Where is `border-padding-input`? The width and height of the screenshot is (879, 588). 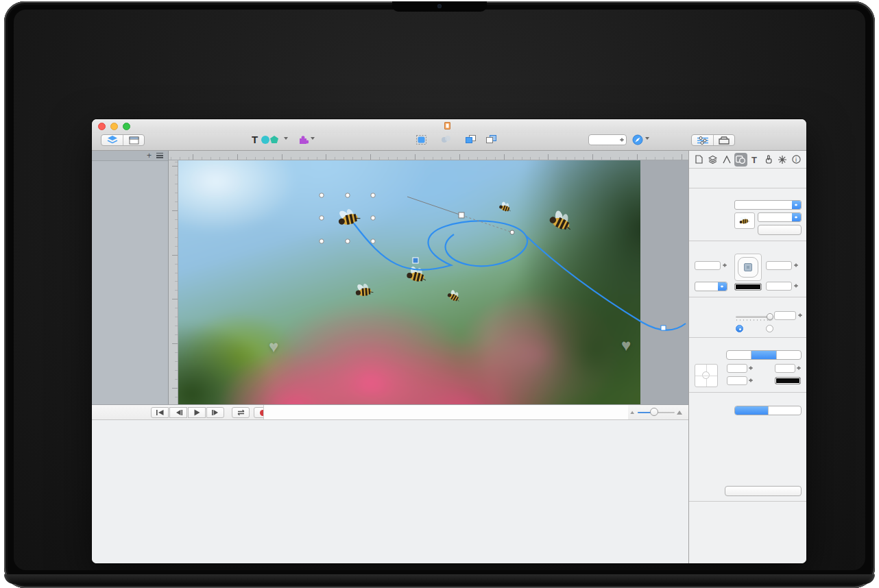
border-padding-input is located at coordinates (779, 286).